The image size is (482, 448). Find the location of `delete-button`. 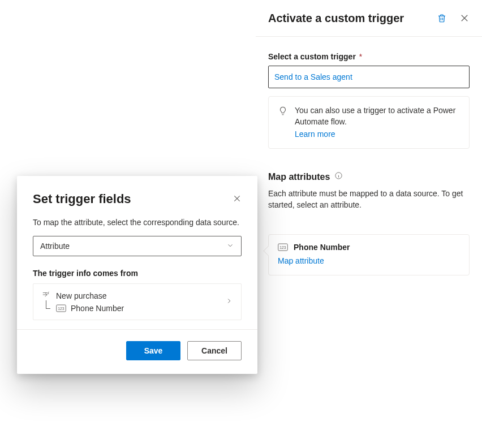

delete-button is located at coordinates (442, 18).